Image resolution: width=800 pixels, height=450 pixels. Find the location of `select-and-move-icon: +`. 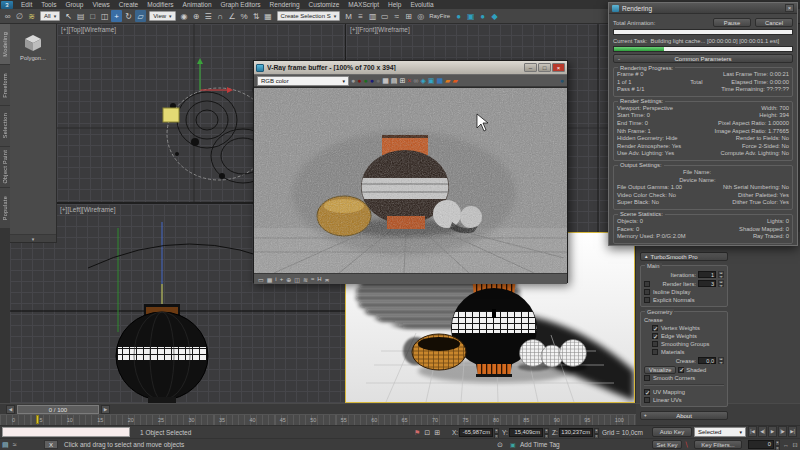

select-and-move-icon: + is located at coordinates (116, 16).